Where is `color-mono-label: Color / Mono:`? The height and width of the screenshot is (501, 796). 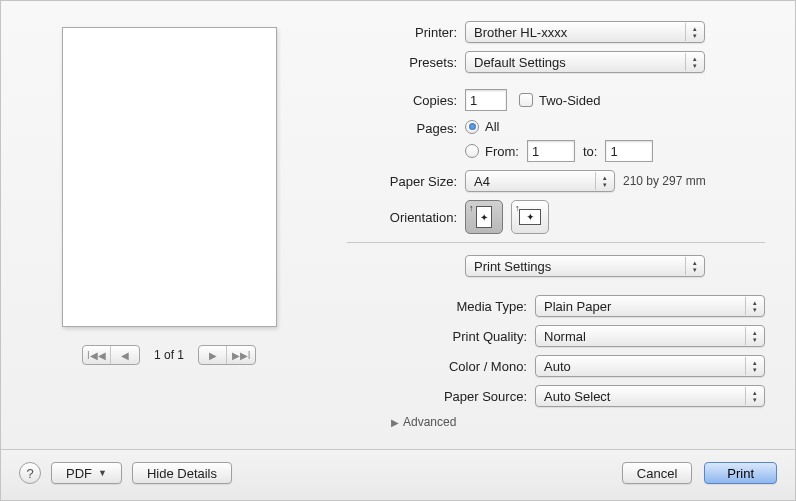
color-mono-label: Color / Mono: is located at coordinates (437, 366).